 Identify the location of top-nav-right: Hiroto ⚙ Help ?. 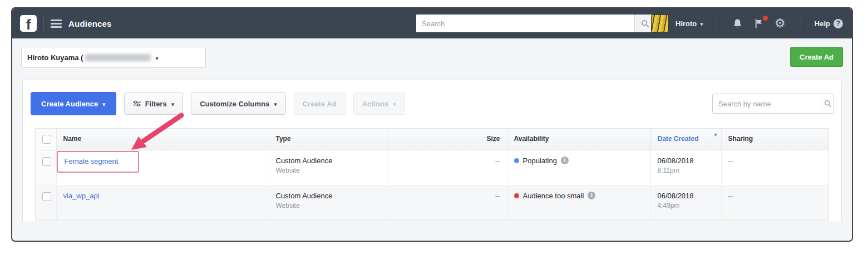
(751, 23).